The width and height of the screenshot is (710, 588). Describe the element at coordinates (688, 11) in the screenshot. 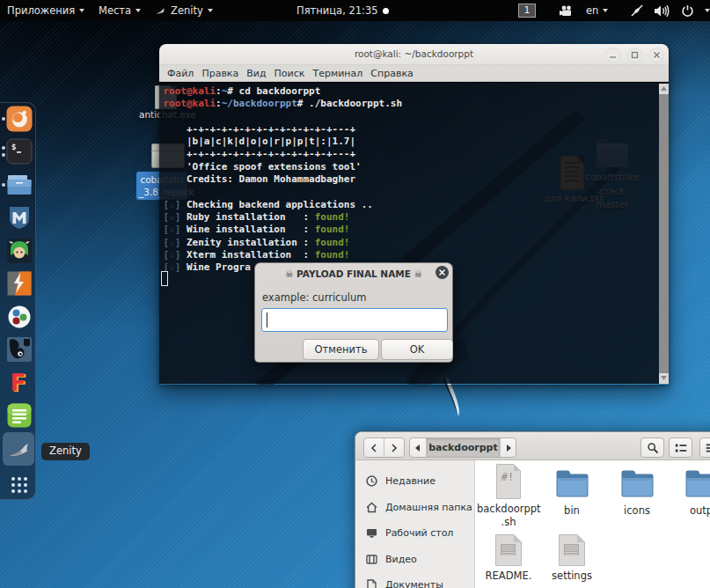

I see `power-icon` at that location.